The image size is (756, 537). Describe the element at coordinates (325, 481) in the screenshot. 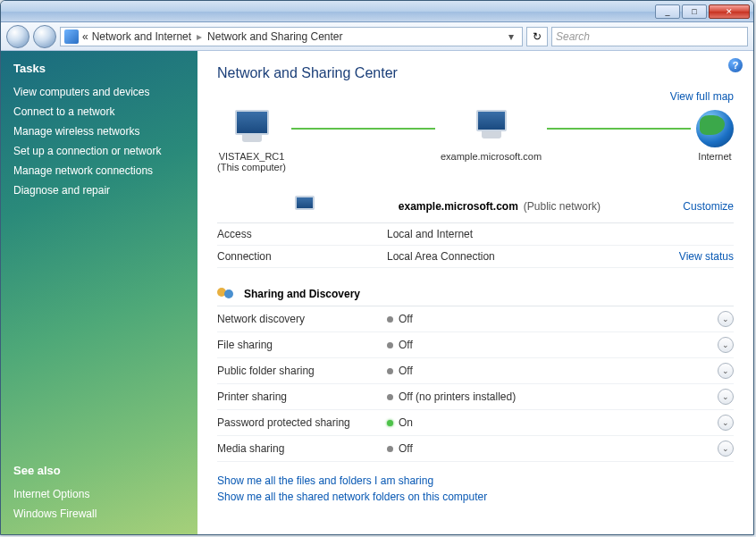

I see `show-sharing-files-link: Show me all the files and folders I am s…` at that location.